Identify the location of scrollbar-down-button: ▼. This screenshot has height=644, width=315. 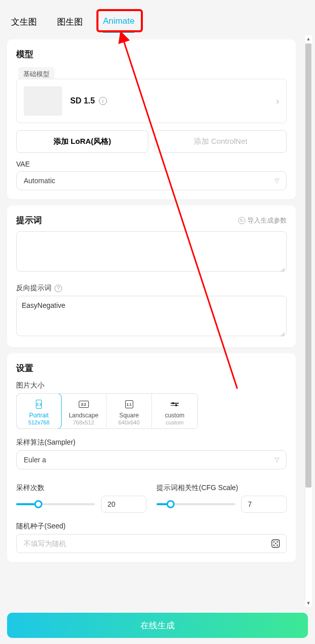
(308, 603).